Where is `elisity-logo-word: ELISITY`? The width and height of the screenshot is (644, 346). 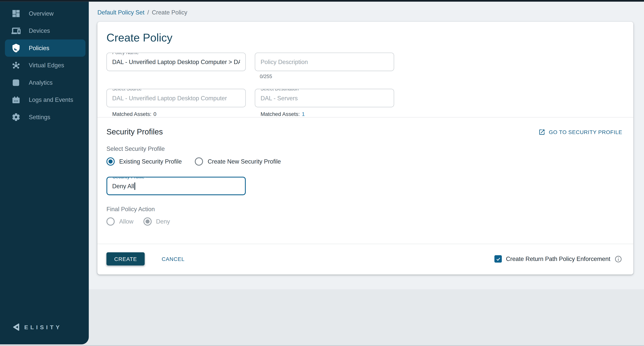 elisity-logo-word: ELISITY is located at coordinates (43, 327).